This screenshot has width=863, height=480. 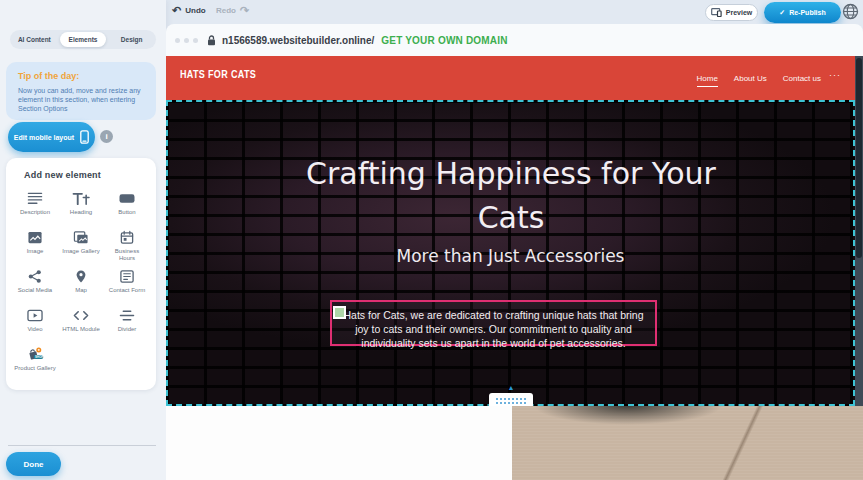 I want to click on preview-button: Preview, so click(x=732, y=12).